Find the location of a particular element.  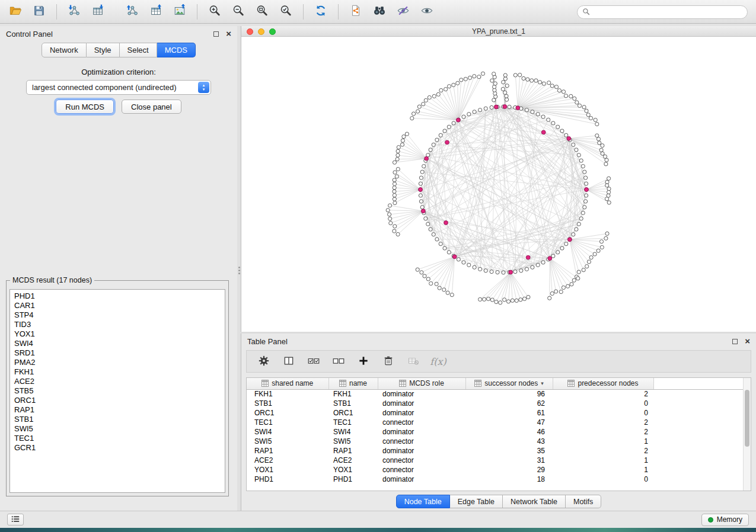

table-row: YOX1YOX1connector291 is located at coordinates (495, 470).